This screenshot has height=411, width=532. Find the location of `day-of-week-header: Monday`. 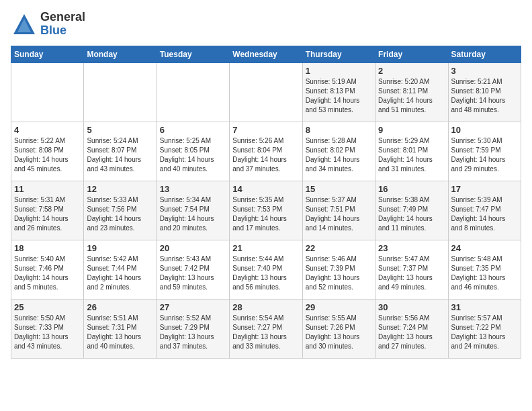

day-of-week-header: Monday is located at coordinates (120, 55).